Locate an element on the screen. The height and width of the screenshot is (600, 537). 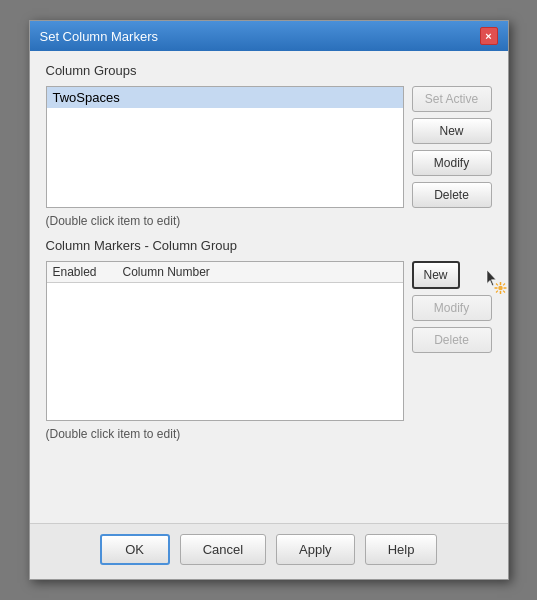
header-column-number: Column Number is located at coordinates (260, 272).